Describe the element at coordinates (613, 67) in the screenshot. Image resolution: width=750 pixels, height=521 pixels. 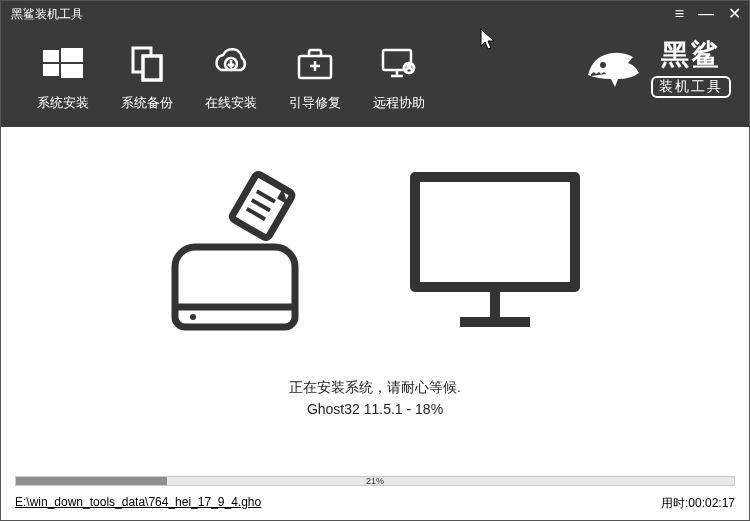
I see `shark-icon` at that location.